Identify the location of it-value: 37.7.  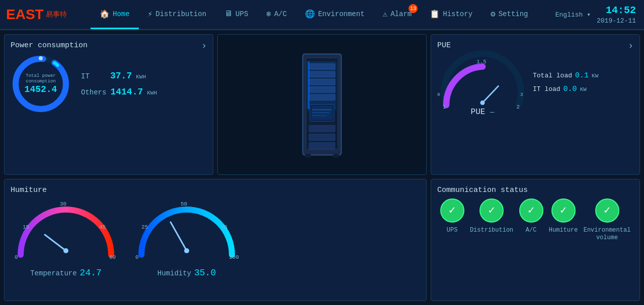
(121, 76).